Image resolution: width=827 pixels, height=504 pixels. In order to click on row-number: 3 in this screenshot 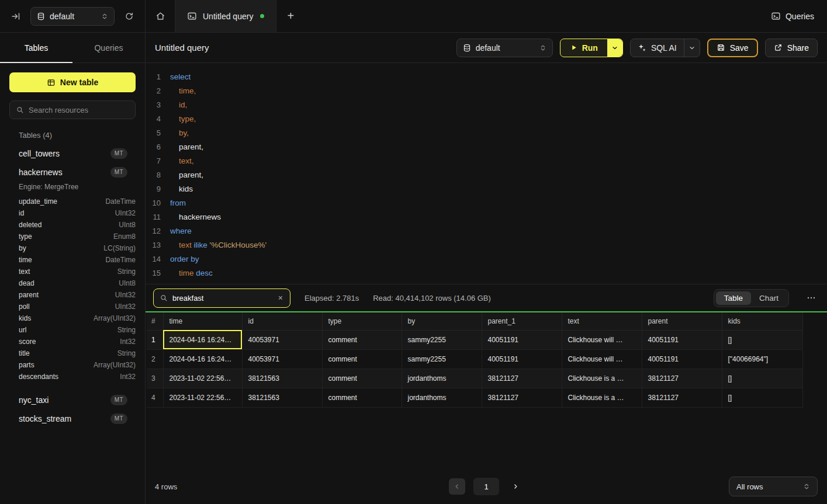, I will do `click(155, 378)`.